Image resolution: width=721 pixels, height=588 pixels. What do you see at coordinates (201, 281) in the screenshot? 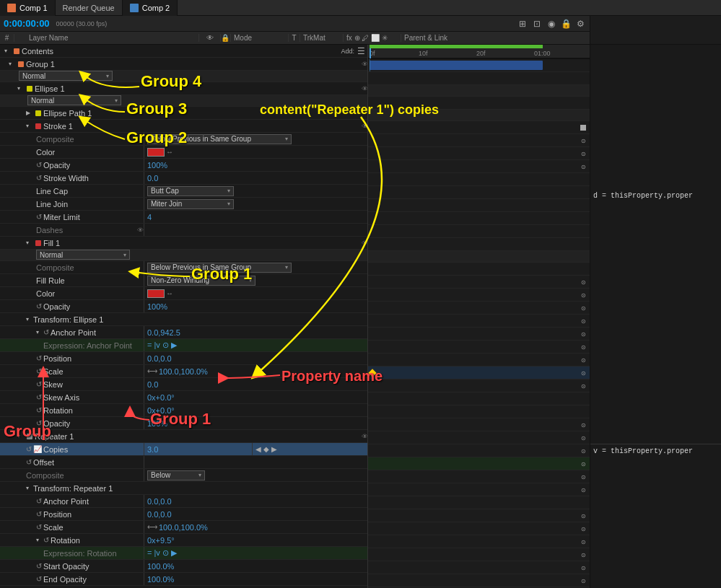
I see `fillrule-dd: Non-Zero Winding ▾` at bounding box center [201, 281].